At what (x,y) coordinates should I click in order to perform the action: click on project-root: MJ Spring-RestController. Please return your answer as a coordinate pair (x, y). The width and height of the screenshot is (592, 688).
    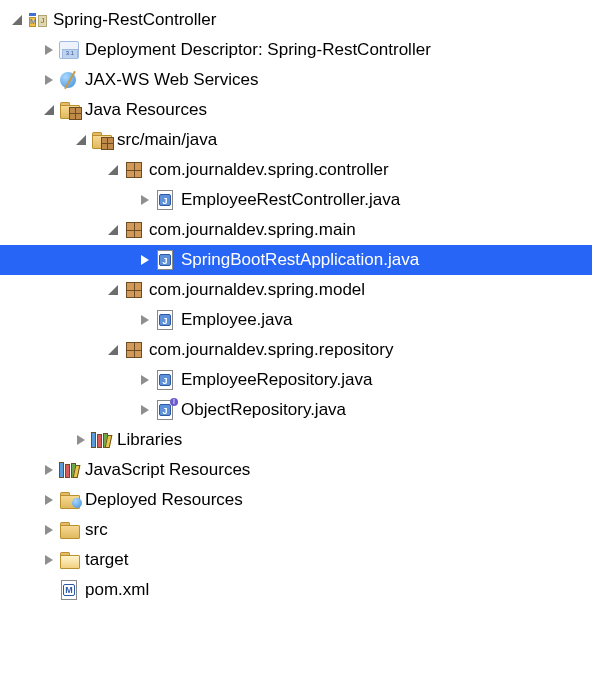
    Looking at the image, I should click on (296, 20).